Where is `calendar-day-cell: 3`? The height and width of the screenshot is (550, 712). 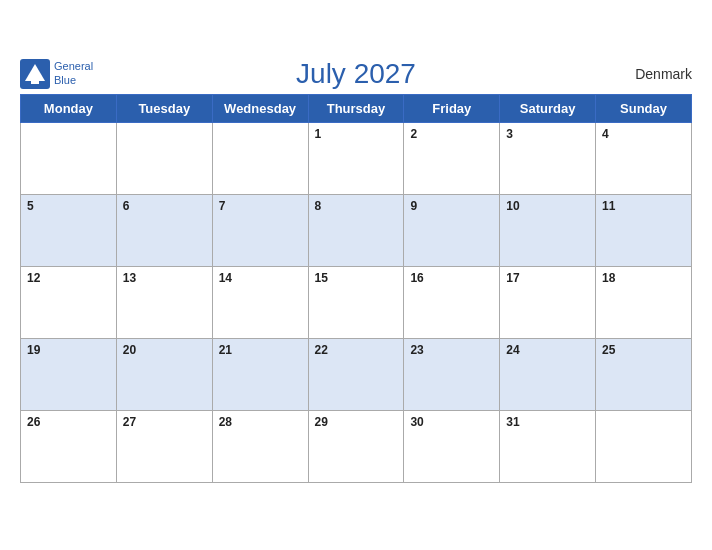
calendar-day-cell: 3 is located at coordinates (548, 158).